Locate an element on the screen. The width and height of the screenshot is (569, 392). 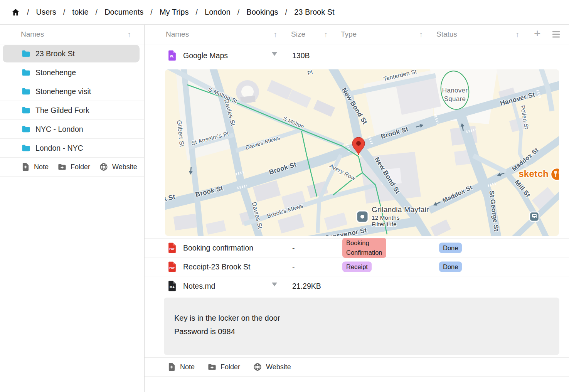
home-icon is located at coordinates (15, 12).